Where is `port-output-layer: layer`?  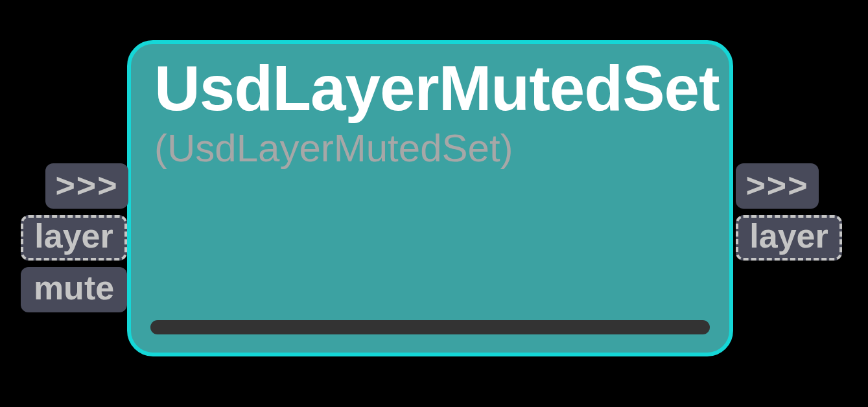
port-output-layer: layer is located at coordinates (789, 238).